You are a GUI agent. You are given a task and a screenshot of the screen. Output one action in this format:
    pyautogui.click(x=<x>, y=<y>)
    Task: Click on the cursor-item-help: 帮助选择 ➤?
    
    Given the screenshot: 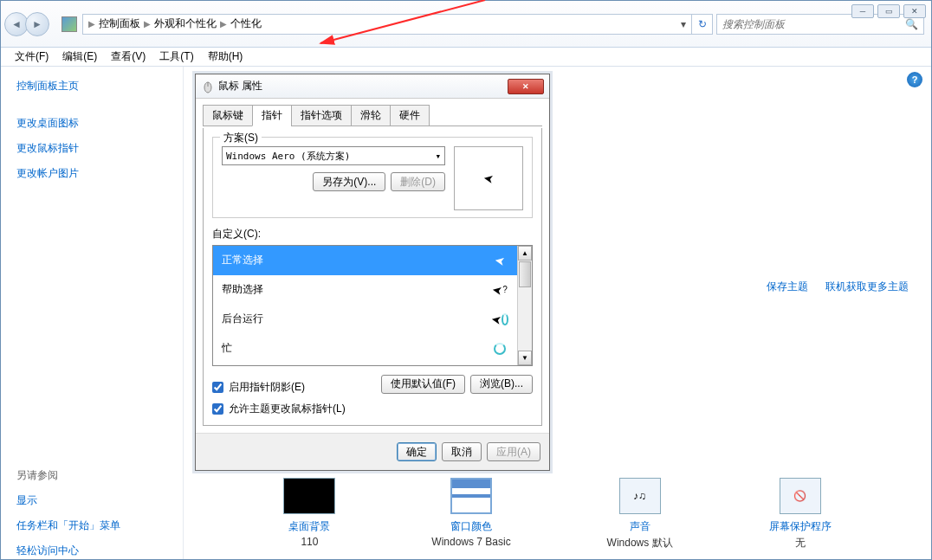 What is the action you would take?
    pyautogui.click(x=366, y=290)
    